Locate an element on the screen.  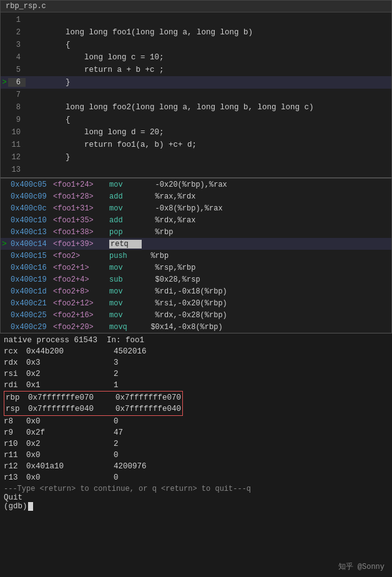
gdb-prompt: (gdb) is located at coordinates (16, 506).